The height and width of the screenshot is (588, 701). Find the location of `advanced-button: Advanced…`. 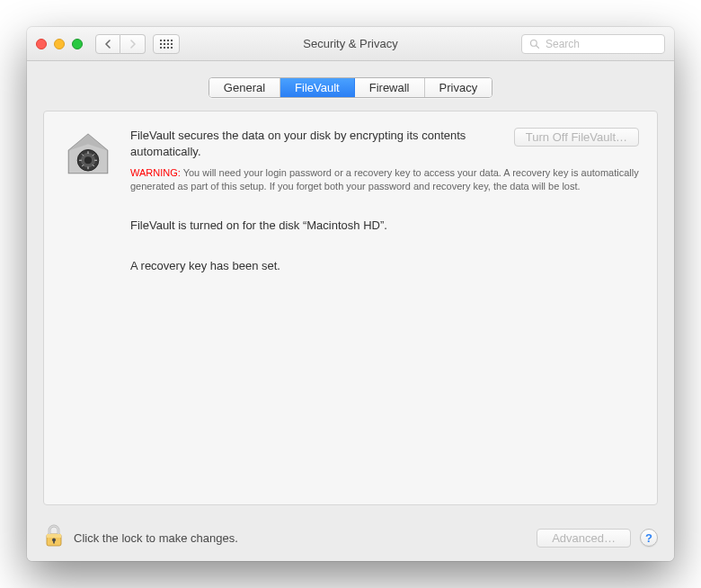

advanced-button: Advanced… is located at coordinates (584, 538).